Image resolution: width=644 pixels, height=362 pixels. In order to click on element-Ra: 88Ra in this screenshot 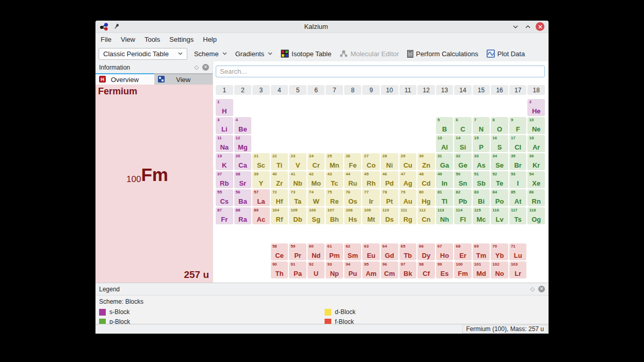, I will do `click(243, 216)`.